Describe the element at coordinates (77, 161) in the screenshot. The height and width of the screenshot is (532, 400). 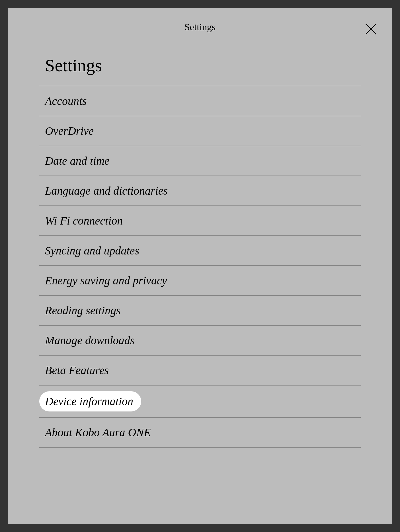
I see `settings-item-label: Date and time` at that location.